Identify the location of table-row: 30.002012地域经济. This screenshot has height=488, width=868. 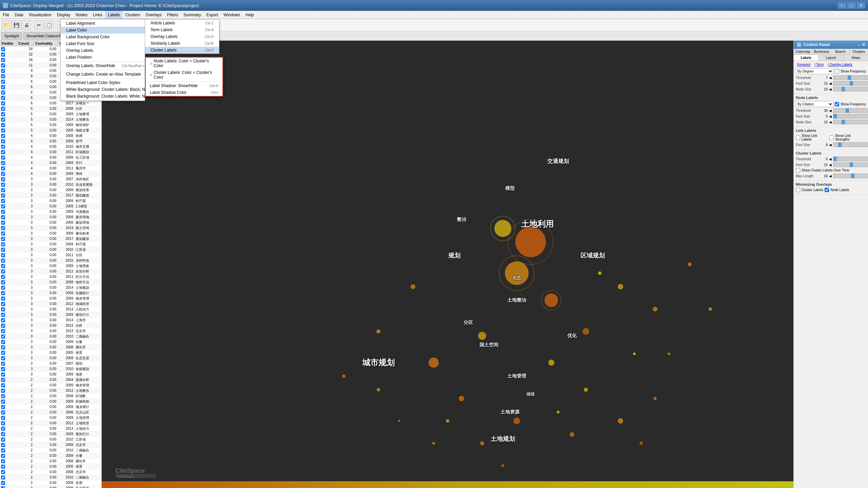
(51, 304).